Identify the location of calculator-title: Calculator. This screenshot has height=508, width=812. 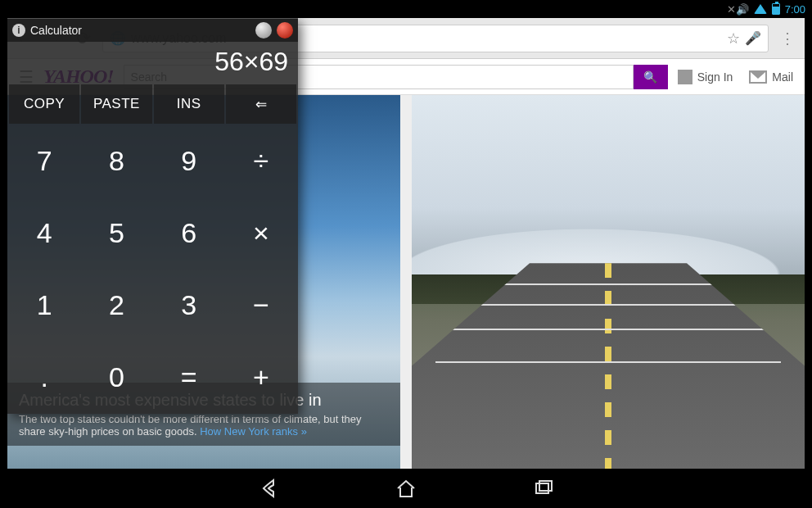
(56, 30).